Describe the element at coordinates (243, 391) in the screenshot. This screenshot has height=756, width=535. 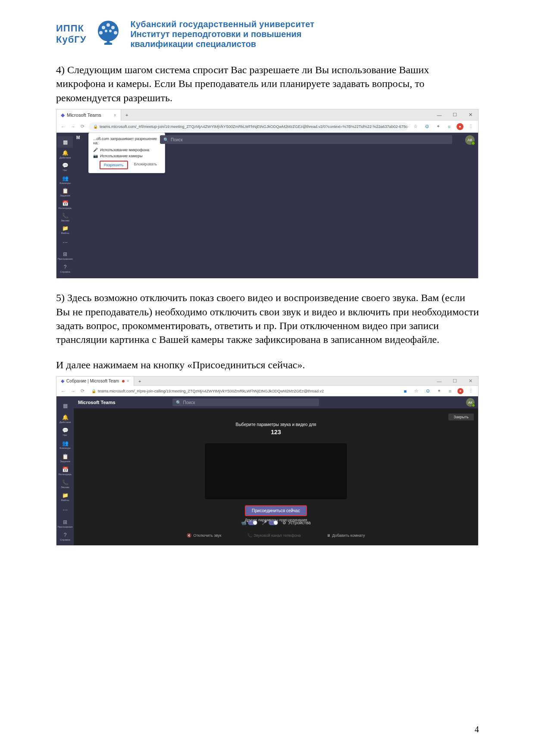
I see `url-field-2: 🔒 teams.microsoft.com/_#/pre-join-callin…` at that location.